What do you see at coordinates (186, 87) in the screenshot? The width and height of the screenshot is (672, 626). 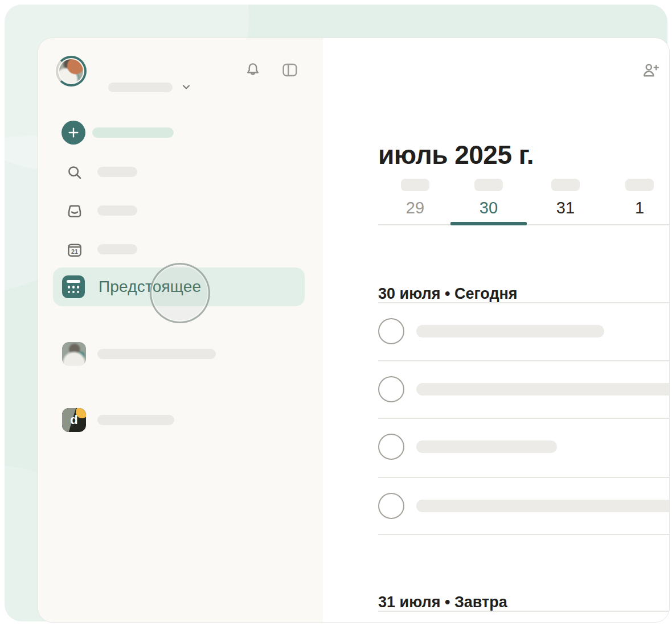 I see `chevron-down-icon` at bounding box center [186, 87].